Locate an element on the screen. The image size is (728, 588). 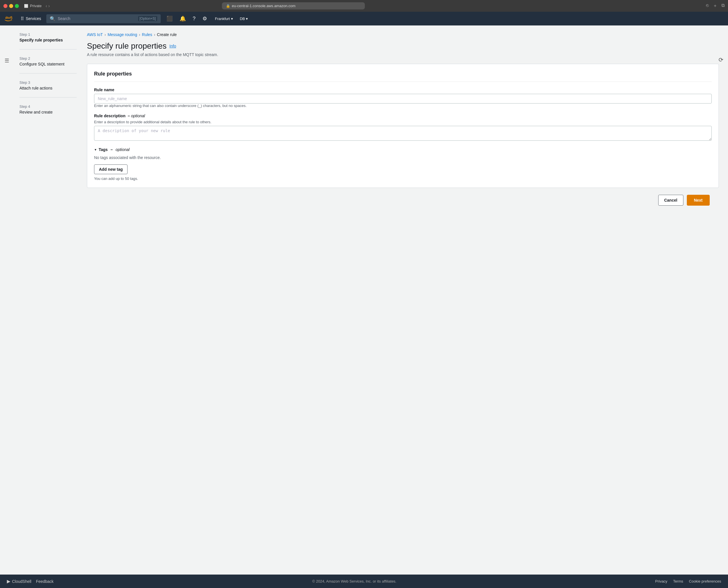
cloudshell-button: ▶ CloudShell is located at coordinates (19, 581).